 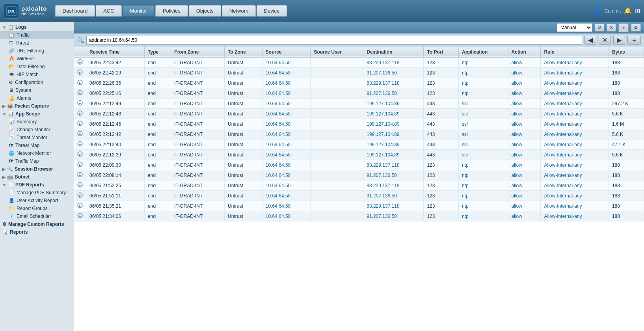 What do you see at coordinates (29, 82) in the screenshot?
I see `sidebar-item-configuration-label: Configuration` at bounding box center [29, 82].